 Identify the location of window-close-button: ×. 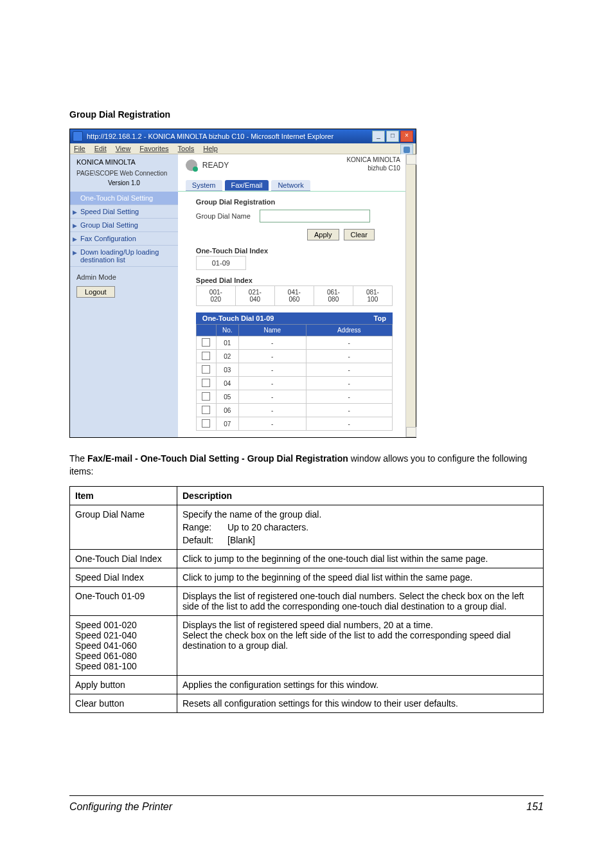
(407, 136).